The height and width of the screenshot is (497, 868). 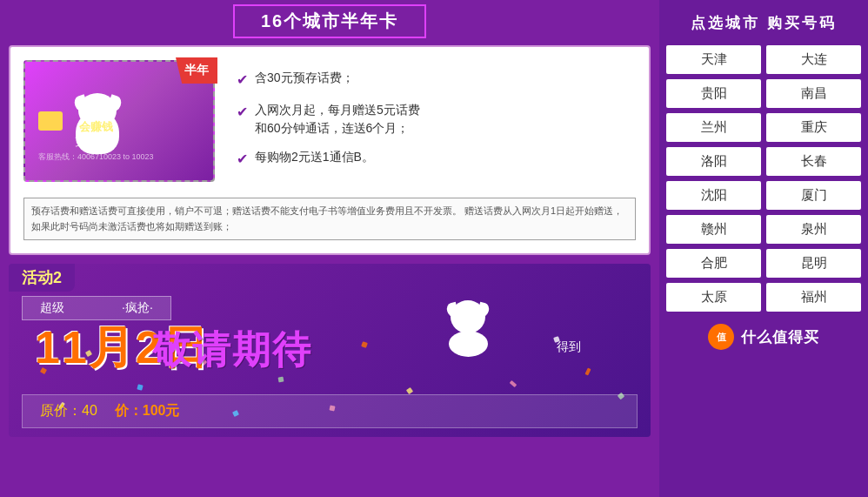 I want to click on city-button-合肥: 合肥, so click(x=713, y=263).